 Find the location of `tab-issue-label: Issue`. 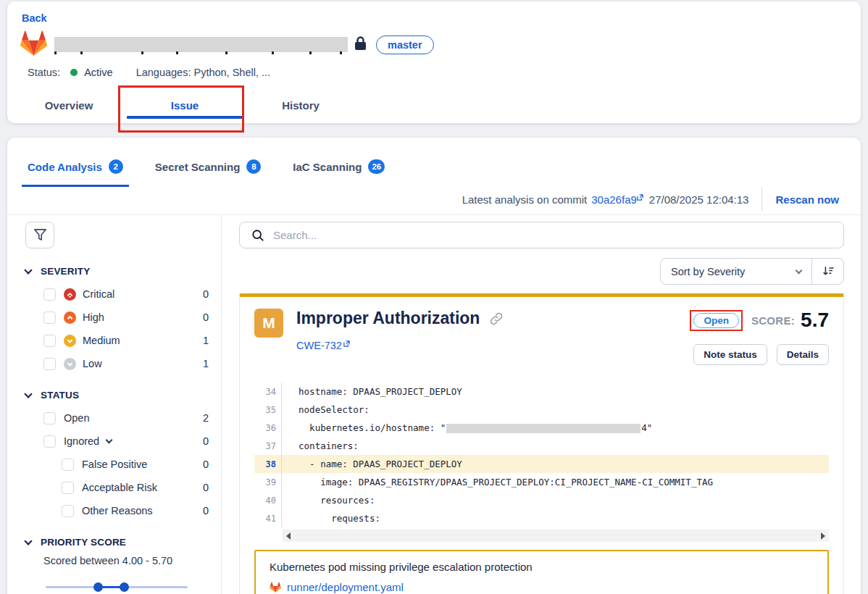

tab-issue-label: Issue is located at coordinates (185, 106).